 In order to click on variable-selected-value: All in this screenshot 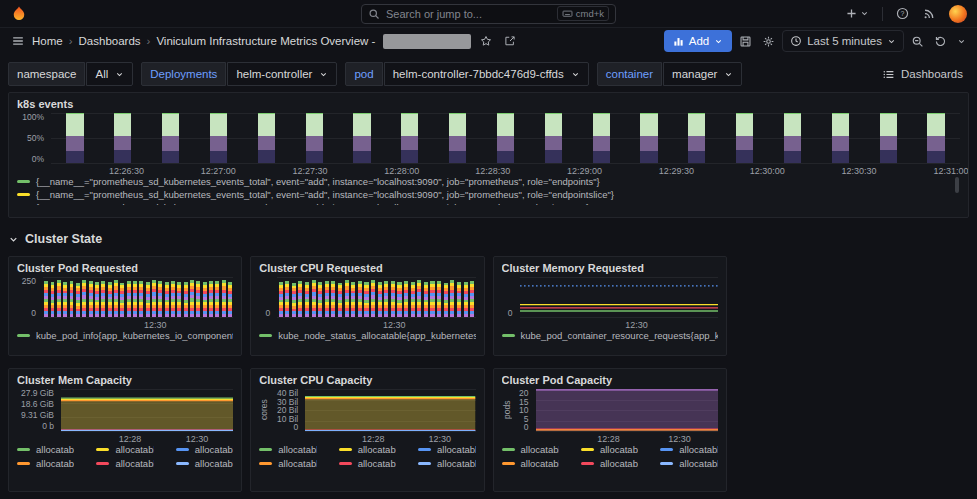, I will do `click(102, 74)`.